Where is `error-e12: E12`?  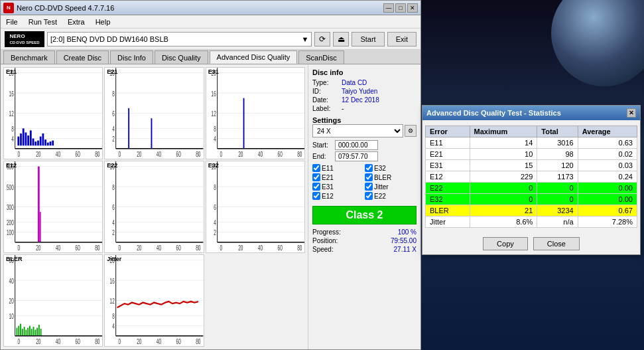
error-e12: E12 is located at coordinates (448, 177).